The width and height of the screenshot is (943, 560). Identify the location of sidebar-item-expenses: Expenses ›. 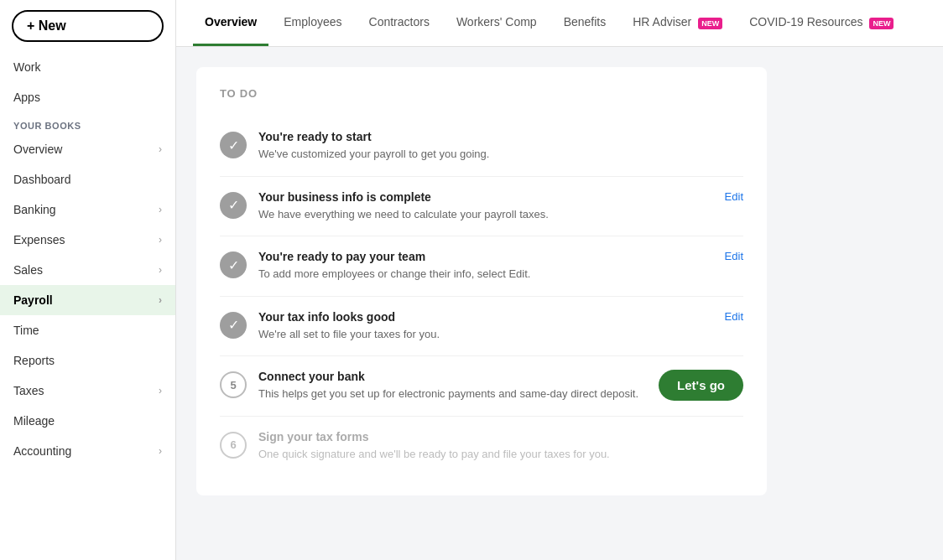
(87, 240).